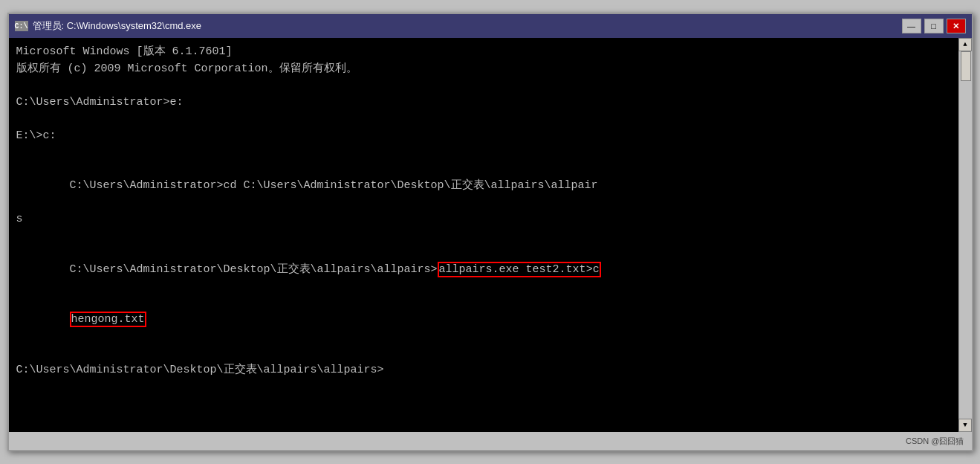  What do you see at coordinates (108, 320) in the screenshot?
I see `highlighted-command-2: hengong.txt` at bounding box center [108, 320].